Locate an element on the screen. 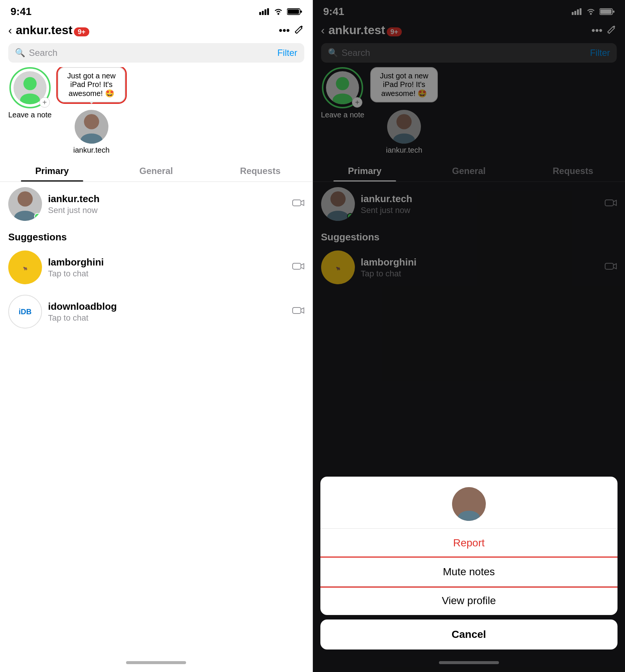 Image resolution: width=625 pixels, height=672 pixels. bottom-bar-right is located at coordinates (469, 663).